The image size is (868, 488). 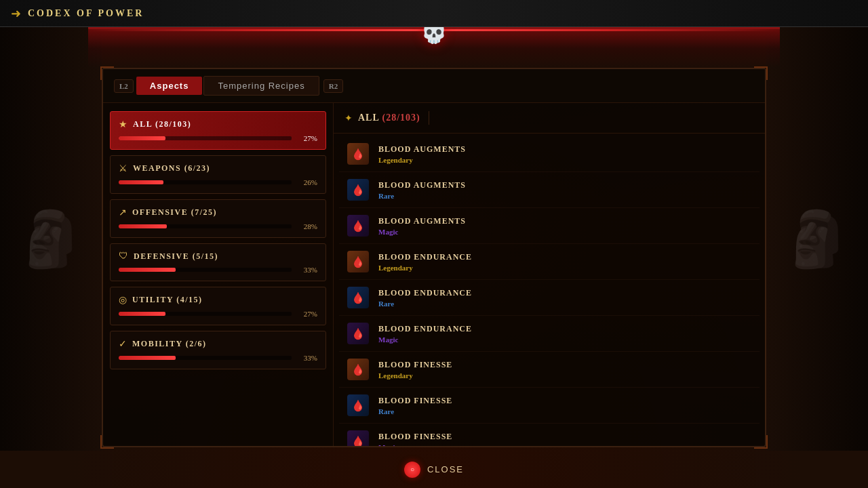 I want to click on progress-fill-defensive, so click(x=147, y=270).